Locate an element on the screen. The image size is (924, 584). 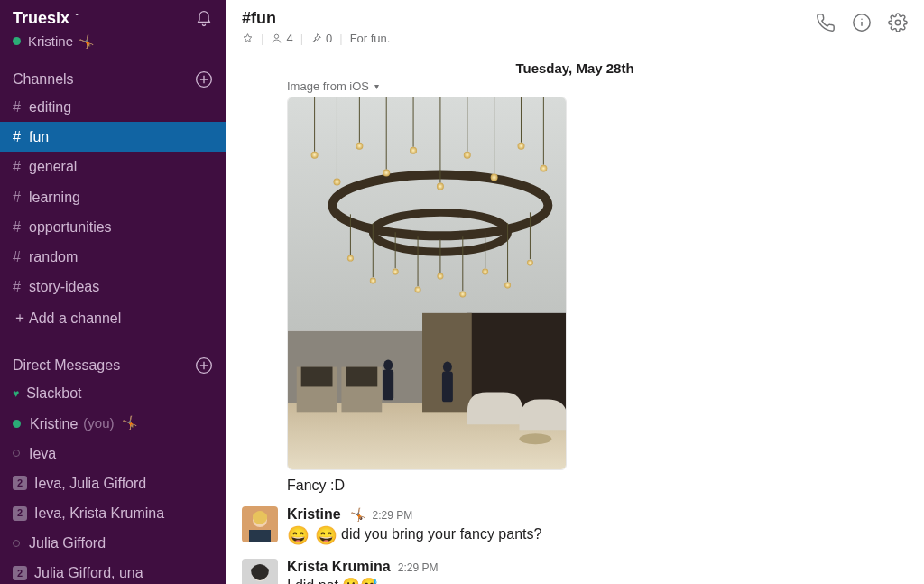
channel-header: #fun | 4 | 0 | For fun. is located at coordinates (575, 25).